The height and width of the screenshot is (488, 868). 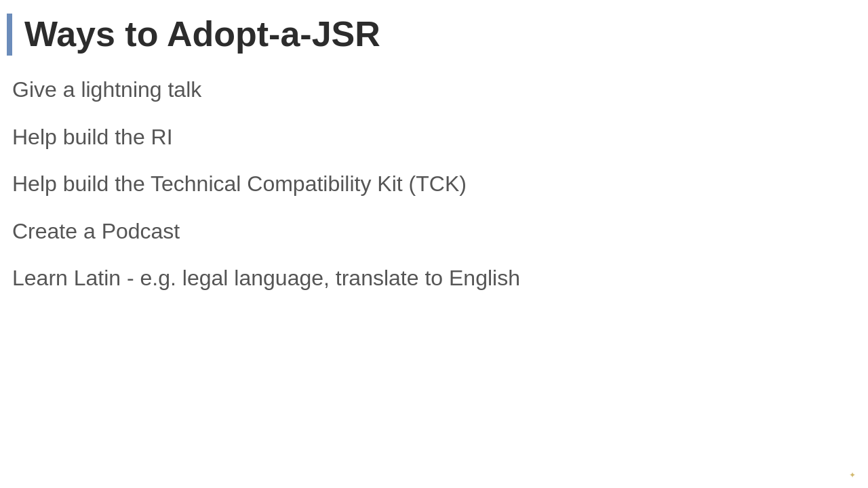 I want to click on title-row: Ways to Adopt-a-JSR, so click(x=427, y=35).